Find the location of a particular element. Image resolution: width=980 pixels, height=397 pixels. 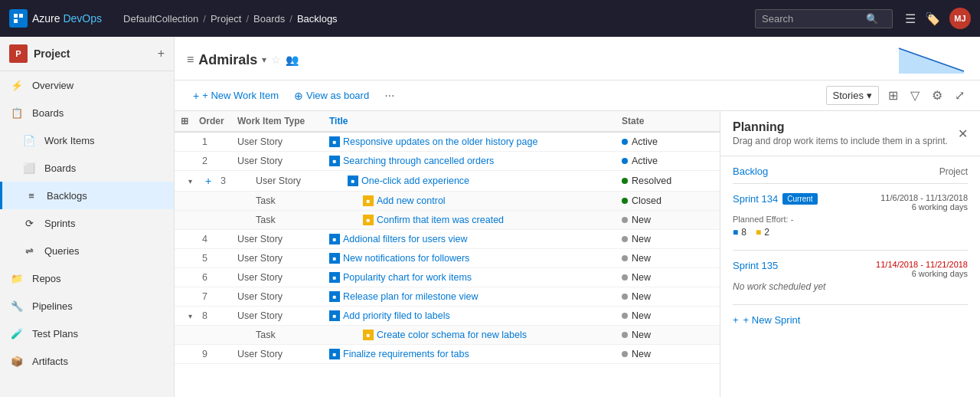

user-story-icon-7: ■ is located at coordinates (335, 297).